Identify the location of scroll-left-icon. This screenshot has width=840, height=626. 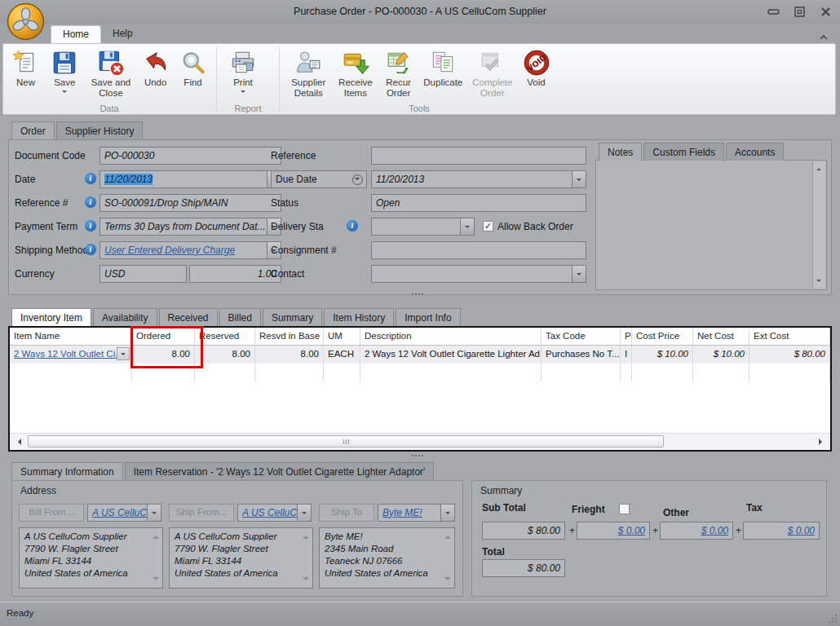
(18, 442).